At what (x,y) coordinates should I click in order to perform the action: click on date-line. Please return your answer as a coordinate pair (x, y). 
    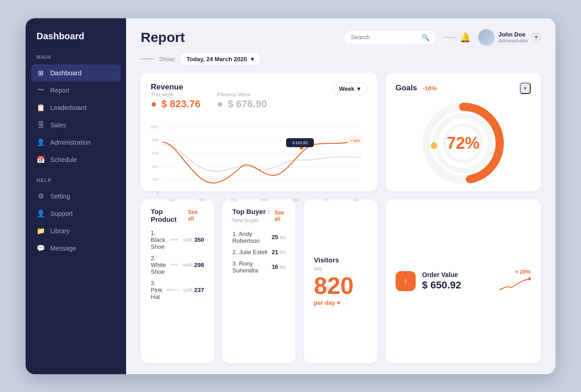
    Looking at the image, I should click on (148, 59).